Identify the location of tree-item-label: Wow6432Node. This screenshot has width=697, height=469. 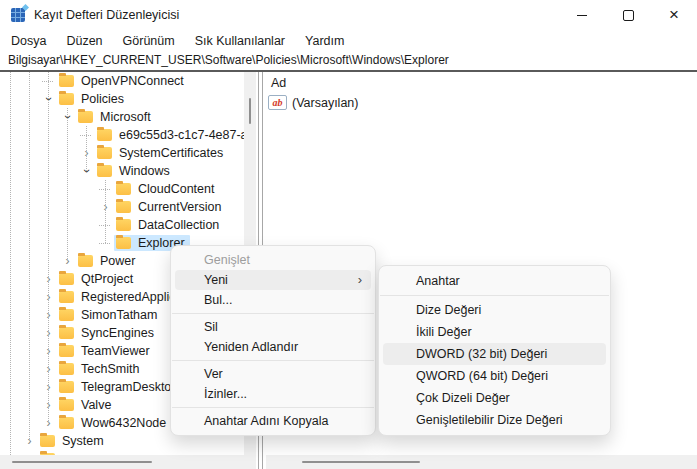
(124, 423).